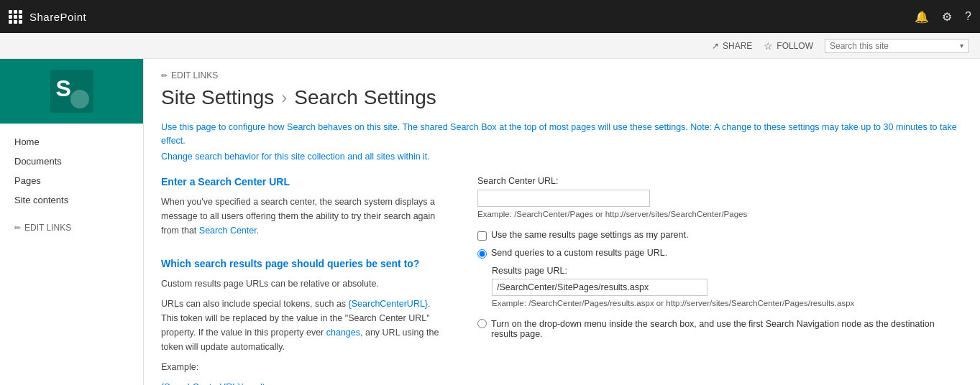 The width and height of the screenshot is (980, 385). I want to click on help-icon: ?, so click(968, 17).